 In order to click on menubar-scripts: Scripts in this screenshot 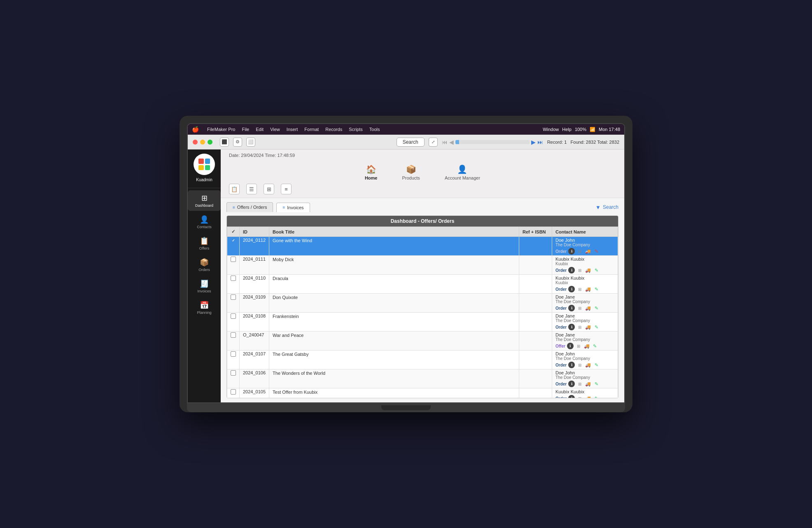, I will do `click(356, 129)`.